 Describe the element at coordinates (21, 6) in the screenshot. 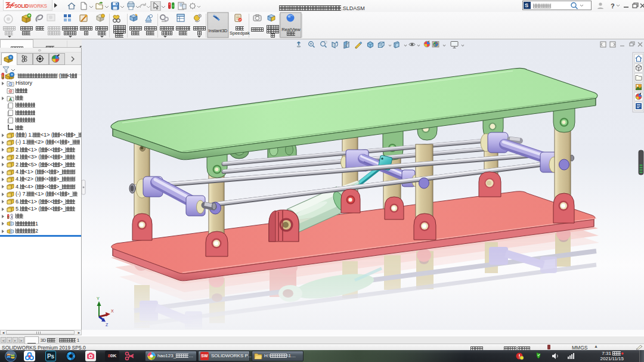

I see `svg-text: SOLID` at that location.